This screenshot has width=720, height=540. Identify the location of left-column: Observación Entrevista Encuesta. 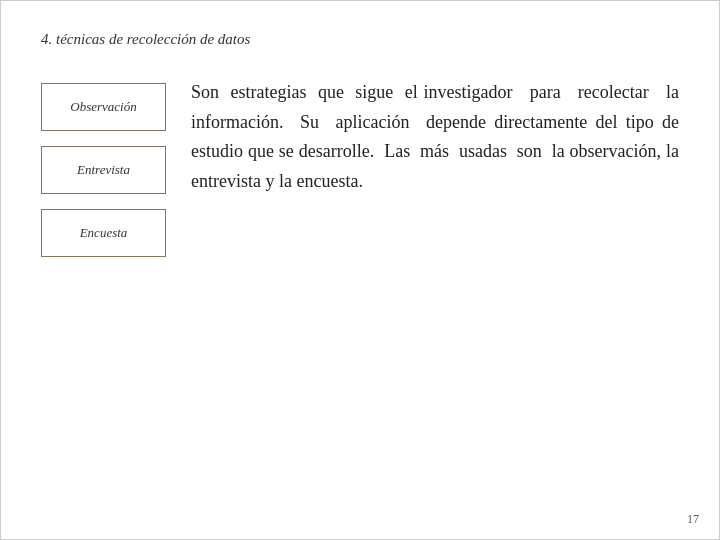
(106, 165).